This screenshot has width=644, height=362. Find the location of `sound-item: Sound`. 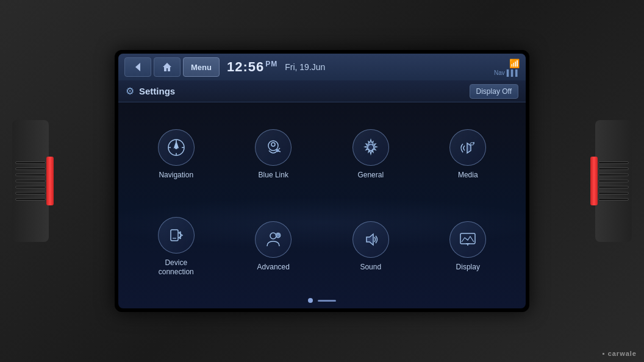

sound-item: Sound is located at coordinates (371, 247).